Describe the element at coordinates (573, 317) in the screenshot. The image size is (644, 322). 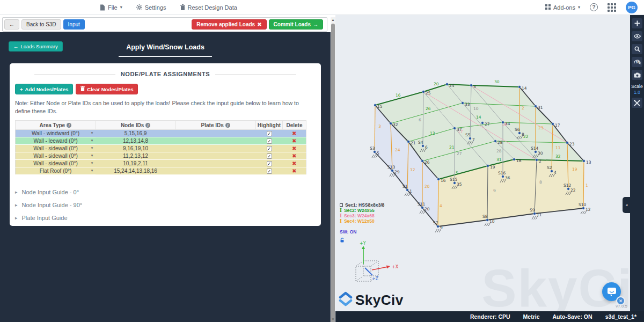
I see `autosave-status: Auto-Save: ON` at that location.